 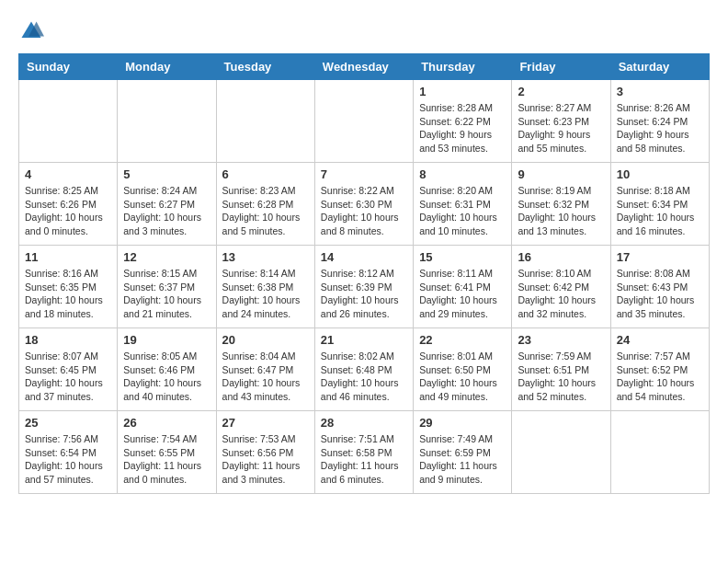 I want to click on day-info: Sunrise: 8:23 AMSunset: 6:28 PMDaylight:…, so click(x=266, y=212).